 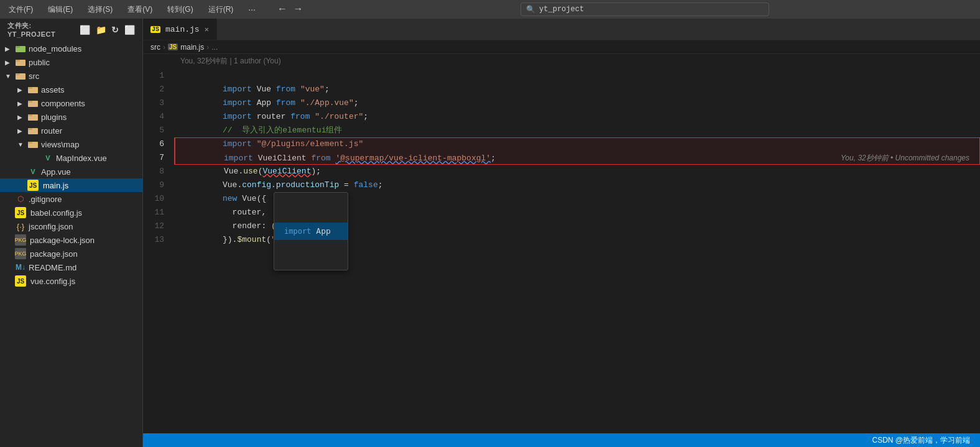 I want to click on autocomplete-item-import-app: import App, so click(x=311, y=231).